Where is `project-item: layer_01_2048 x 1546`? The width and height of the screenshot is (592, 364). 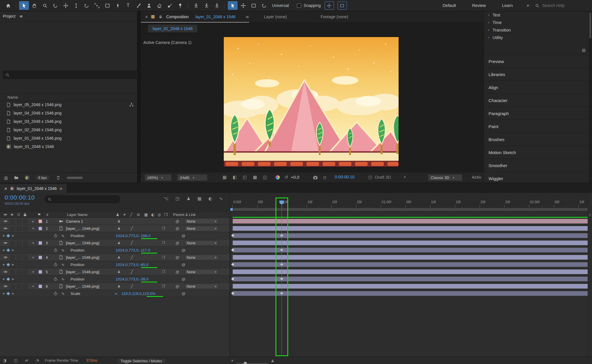
project-item: layer_01_2048 x 1546 is located at coordinates (69, 147).